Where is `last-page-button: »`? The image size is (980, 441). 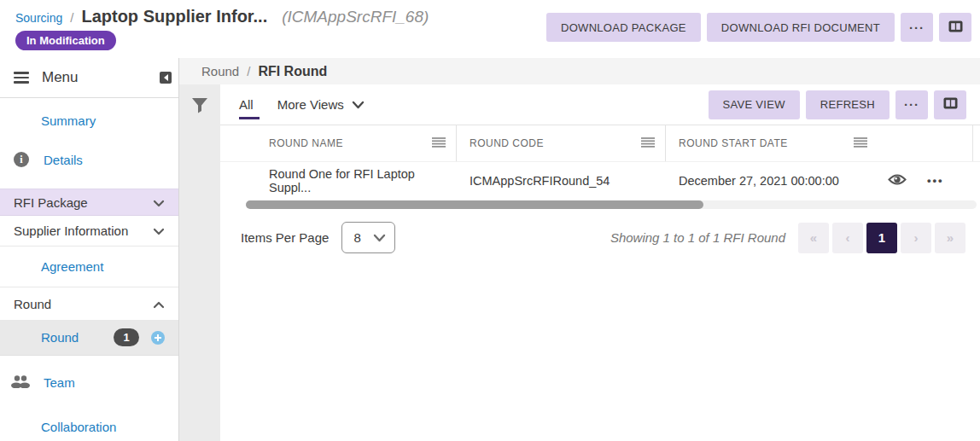 last-page-button: » is located at coordinates (950, 238).